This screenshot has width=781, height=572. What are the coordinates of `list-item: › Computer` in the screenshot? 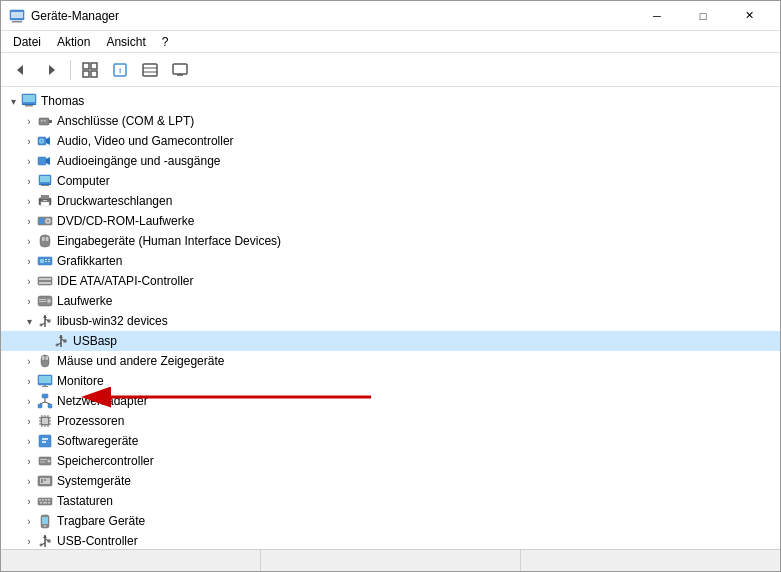 It's located at (390, 181).